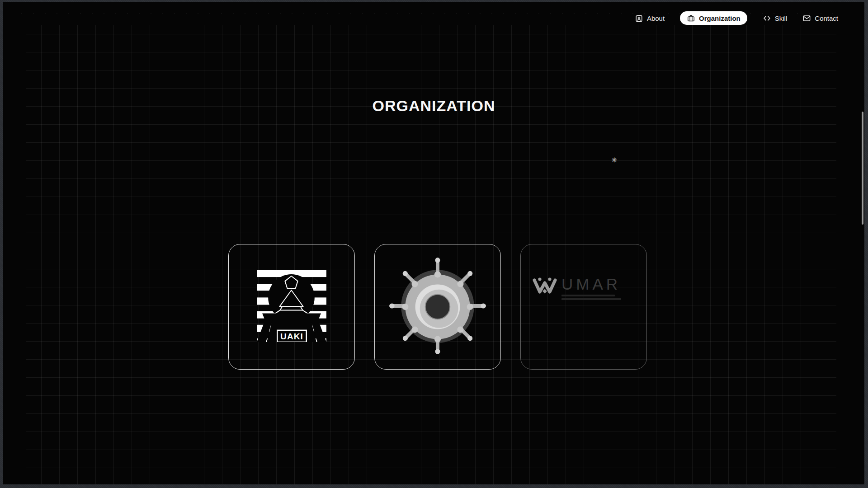 This screenshot has height=488, width=868. I want to click on sparkle-decoration: ✳, so click(614, 160).